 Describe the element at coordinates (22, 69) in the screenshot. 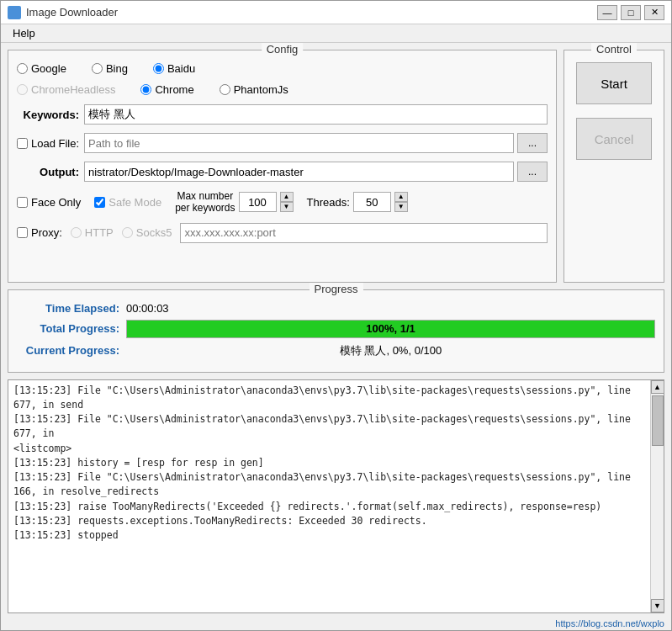

I see `radio-google-input` at that location.